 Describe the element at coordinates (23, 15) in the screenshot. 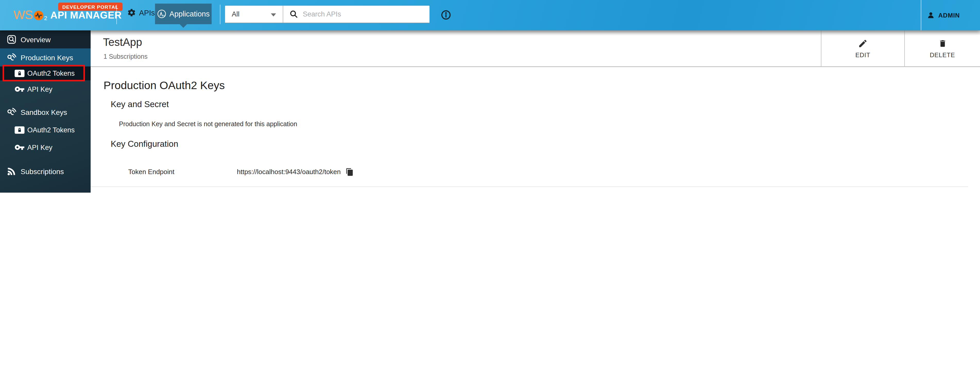

I see `logo-ws-text: WS` at that location.